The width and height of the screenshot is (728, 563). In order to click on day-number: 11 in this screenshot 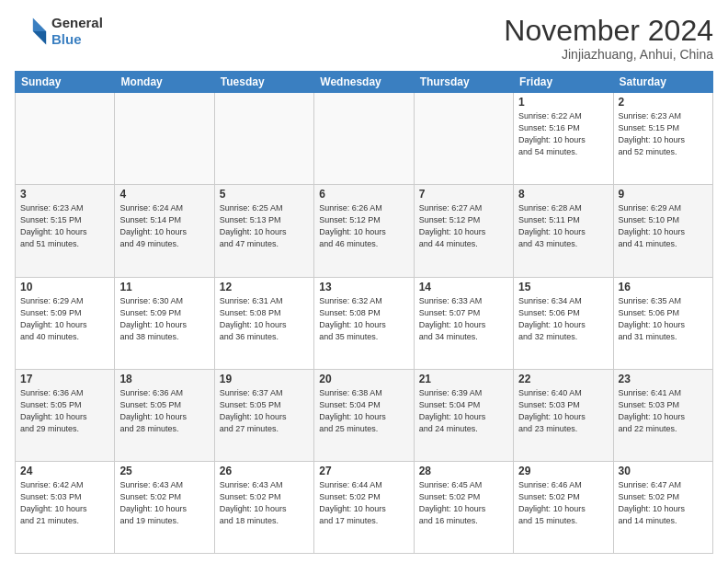, I will do `click(164, 287)`.